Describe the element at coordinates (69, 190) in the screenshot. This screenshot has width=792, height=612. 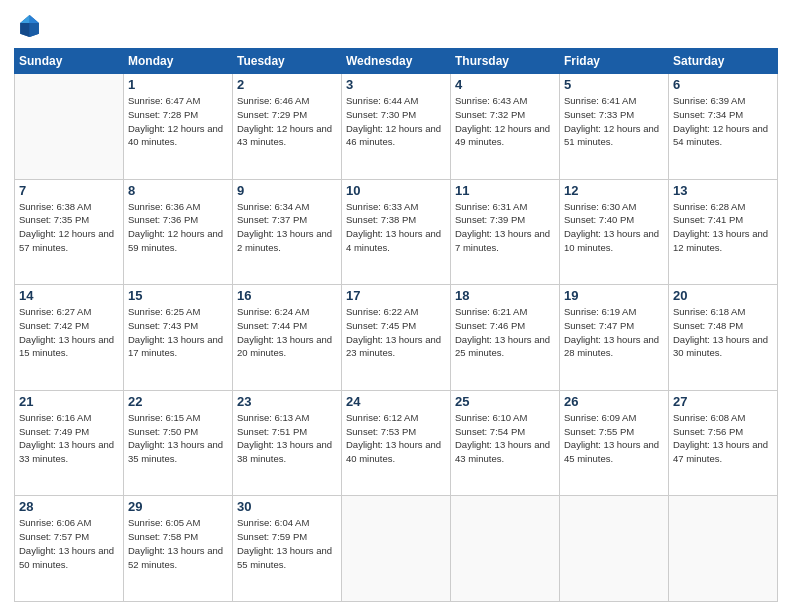
I see `day-number: 7` at that location.